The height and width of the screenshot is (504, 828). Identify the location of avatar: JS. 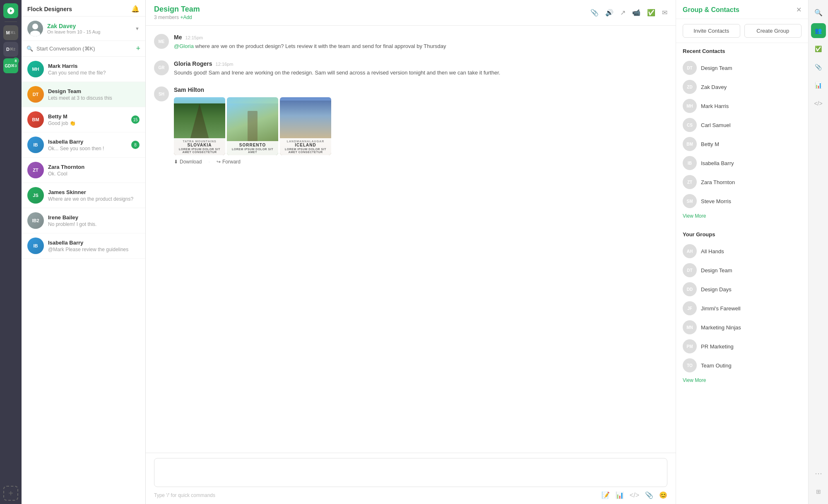
(36, 195).